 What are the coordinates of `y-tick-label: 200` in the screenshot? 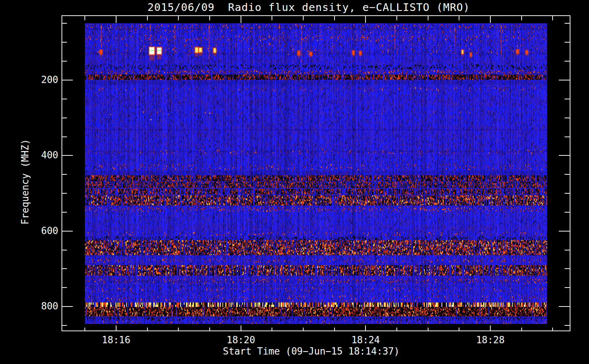 It's located at (39, 80).